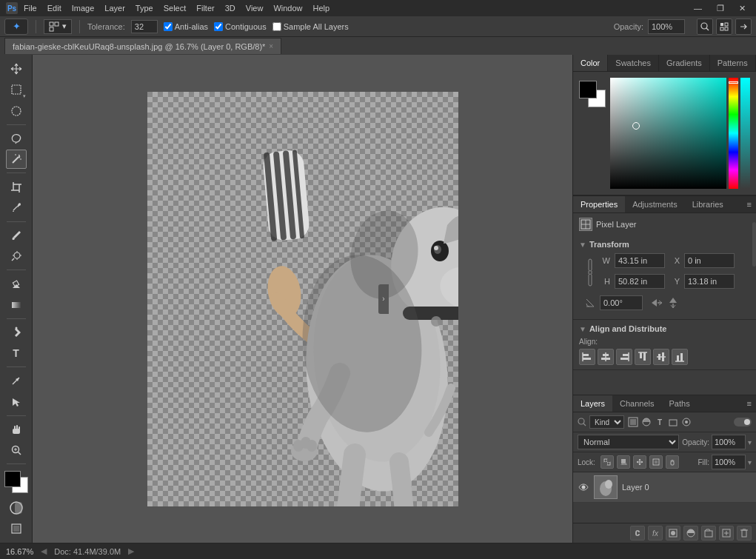  I want to click on kind-dropdown: Kind, so click(607, 422).